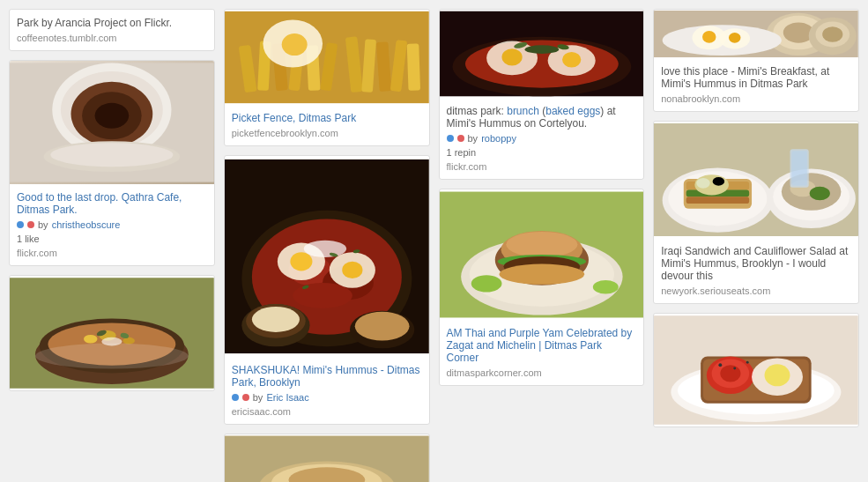 Image resolution: width=868 pixels, height=482 pixels. Describe the element at coordinates (112, 225) in the screenshot. I see `card-coffee-meta: by christheobscure` at that location.